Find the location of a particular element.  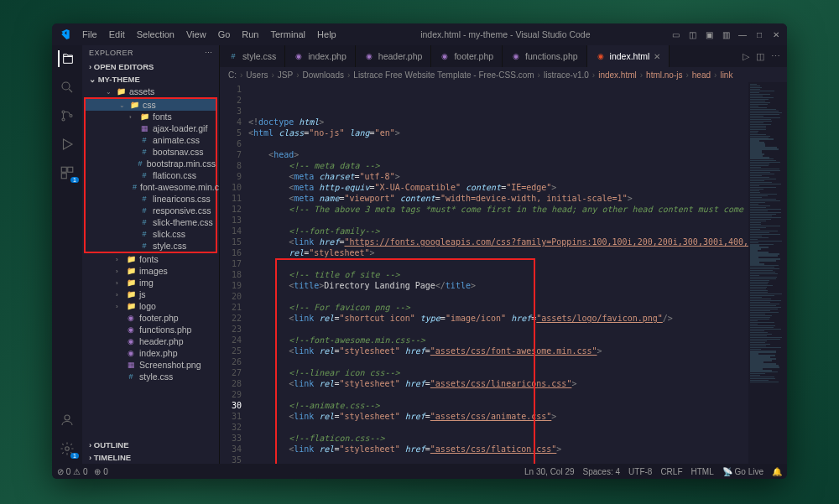

eol-status: CRLF is located at coordinates (671, 471).